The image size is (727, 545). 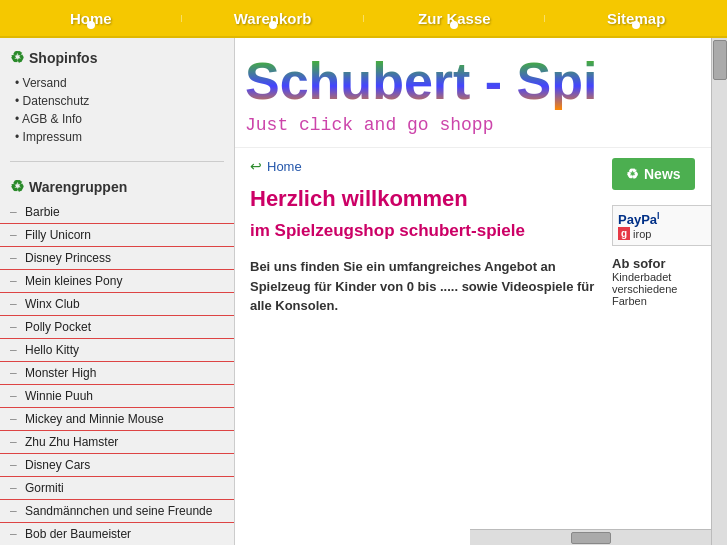 I want to click on warengruppen-leaf-icon: ♻, so click(x=17, y=186).